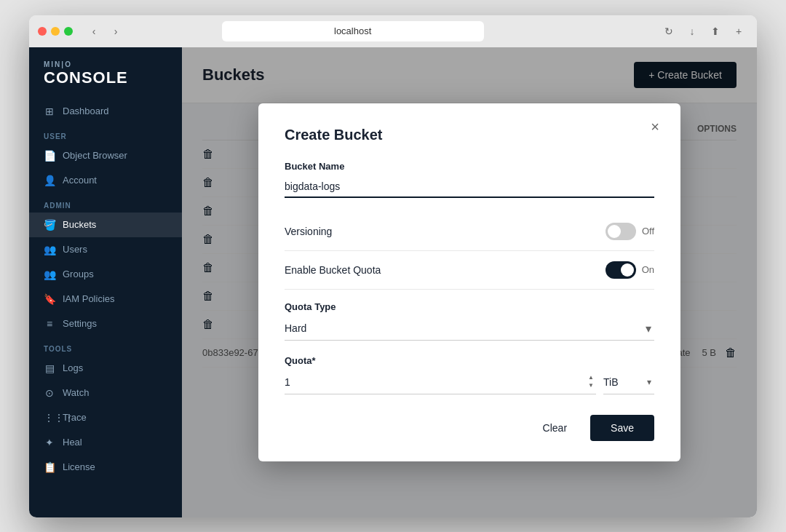 The image size is (786, 532). What do you see at coordinates (55, 31) in the screenshot?
I see `traffic-lights` at bounding box center [55, 31].